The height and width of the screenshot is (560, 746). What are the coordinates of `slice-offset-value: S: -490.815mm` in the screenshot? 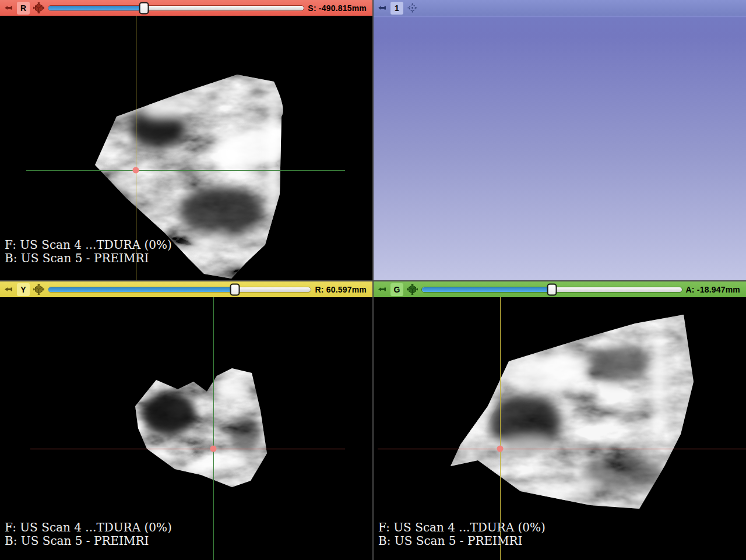 It's located at (338, 8).